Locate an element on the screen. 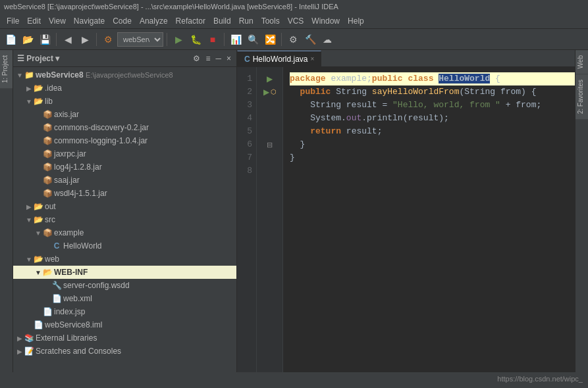 Image resolution: width=588 pixels, height=388 pixels. tree-item-idea: ▶ 📂 .idea is located at coordinates (125, 88).